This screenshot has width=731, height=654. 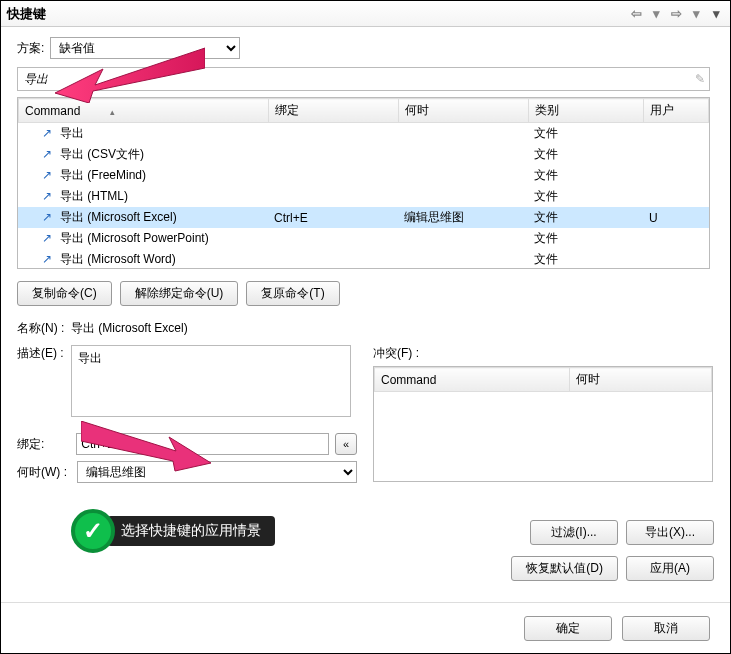 I want to click on conflict-label: 冲突(F) :, so click(x=544, y=354).